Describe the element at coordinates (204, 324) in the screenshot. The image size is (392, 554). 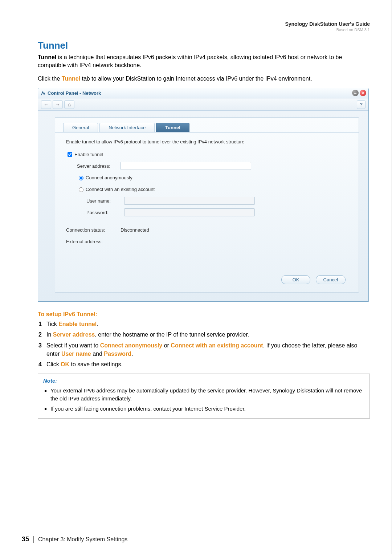
I see `step-1: Tick Enable tunnel.` at that location.